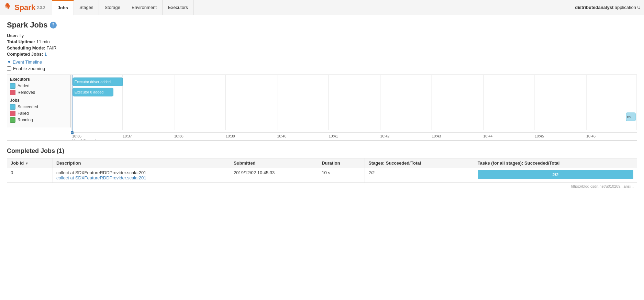  I want to click on legend-succeeded-label: Succeeded, so click(28, 107).